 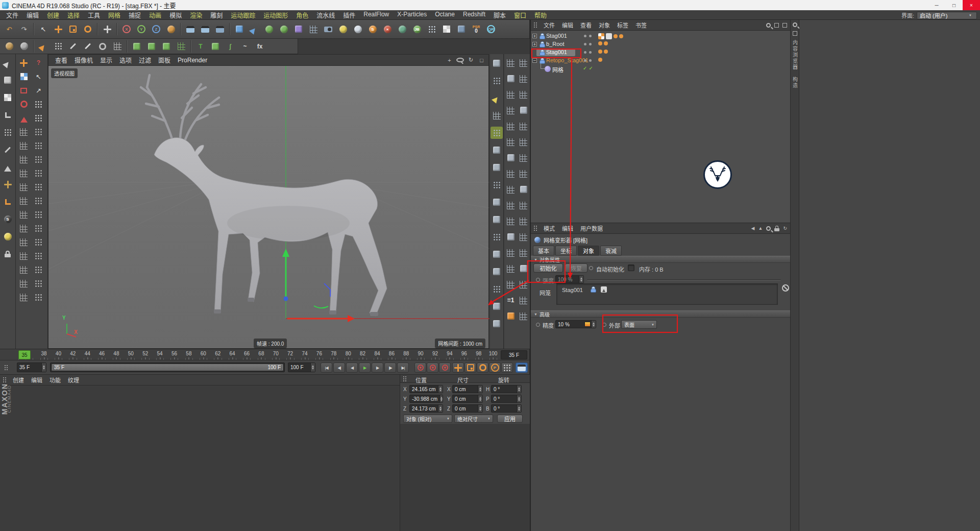 I want to click on coordinate-field: 0 °, so click(x=506, y=399).